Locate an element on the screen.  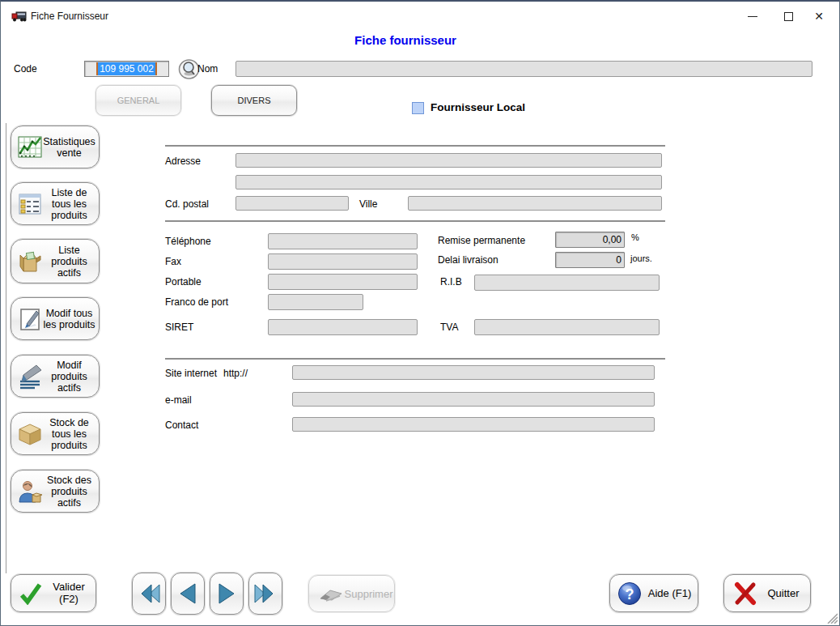
separator-bottom is located at coordinates (415, 359).